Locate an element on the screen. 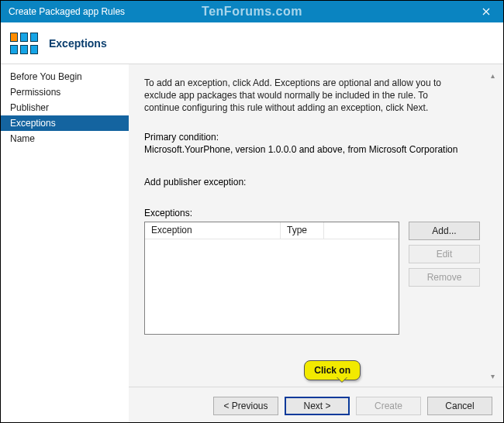  wizard-header: Exceptions is located at coordinates (252, 43).